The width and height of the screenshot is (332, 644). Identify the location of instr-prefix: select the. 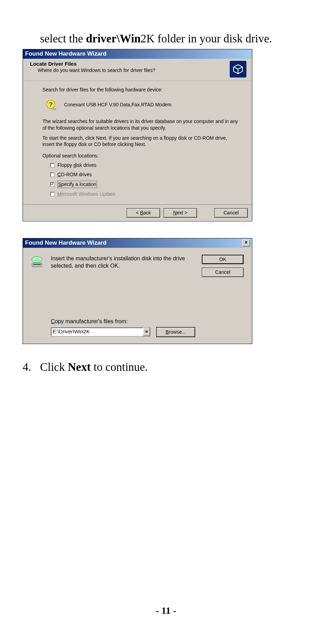
(63, 39).